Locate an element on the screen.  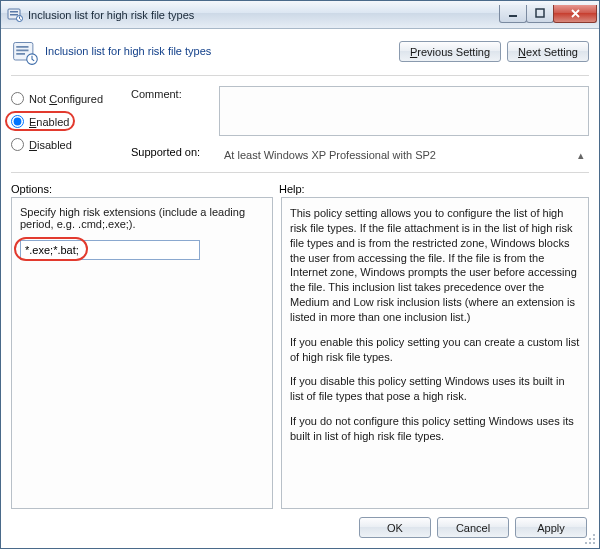
spec-label: Specify high risk extensions (include a … is located at coordinates (142, 218).